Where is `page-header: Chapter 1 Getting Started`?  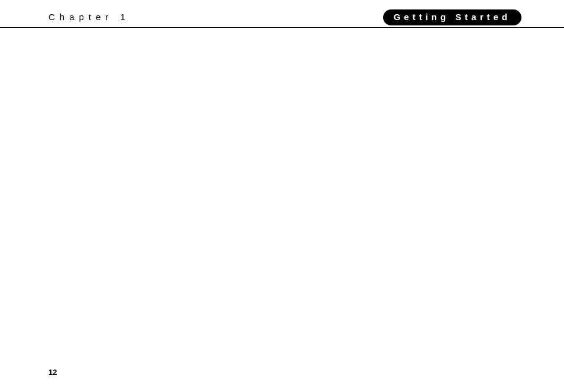
page-header: Chapter 1 Getting Started is located at coordinates (282, 19).